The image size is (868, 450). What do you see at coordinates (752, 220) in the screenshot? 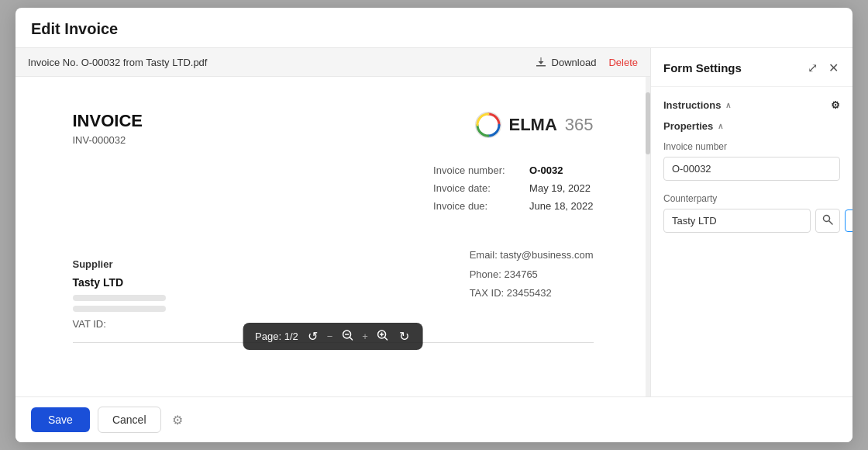
I see `counterparty-row: + Create` at bounding box center [752, 220].